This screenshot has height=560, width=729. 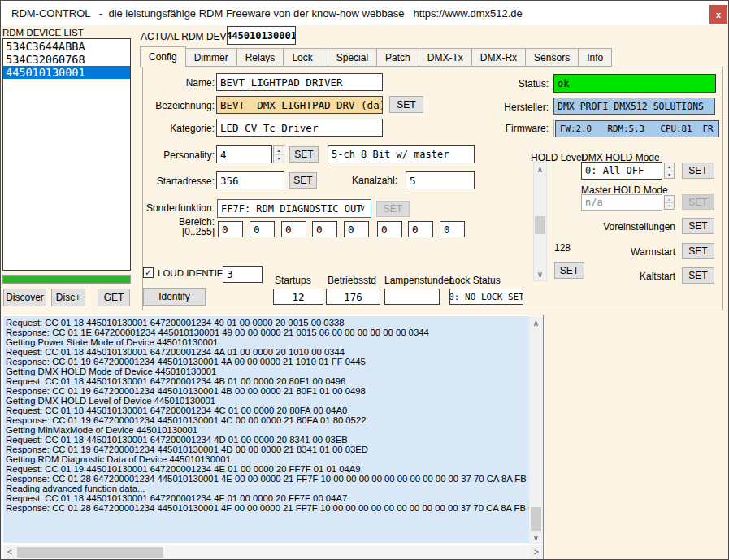 What do you see at coordinates (540, 274) in the screenshot?
I see `slider-down-icon: ∨` at bounding box center [540, 274].